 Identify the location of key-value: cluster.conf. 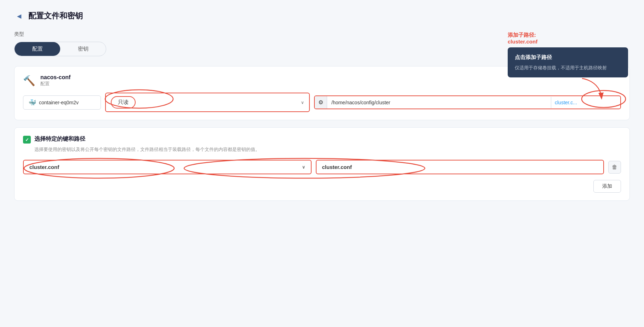
(44, 167).